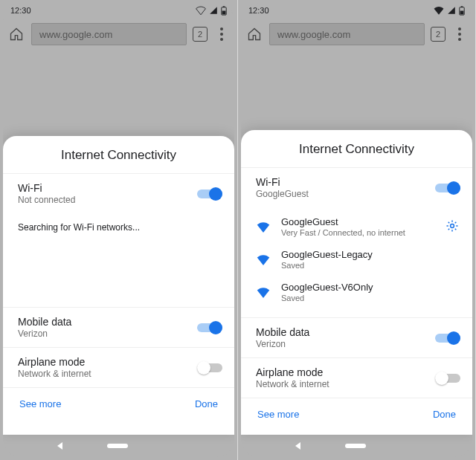 The height and width of the screenshot is (460, 476). Describe the element at coordinates (370, 287) in the screenshot. I see `network-name: GoogleGuest-V6Only` at that location.